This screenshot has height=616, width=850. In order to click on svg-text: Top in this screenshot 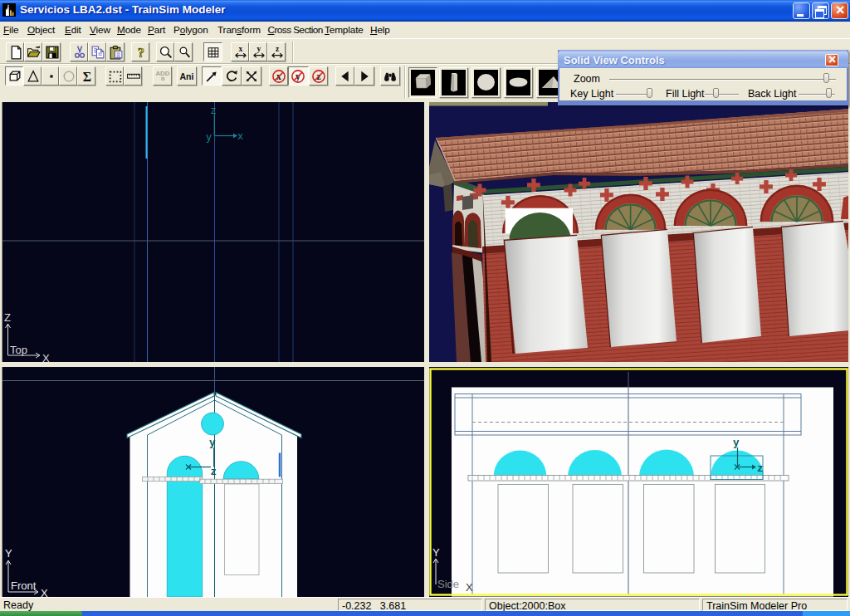, I will do `click(18, 350)`.